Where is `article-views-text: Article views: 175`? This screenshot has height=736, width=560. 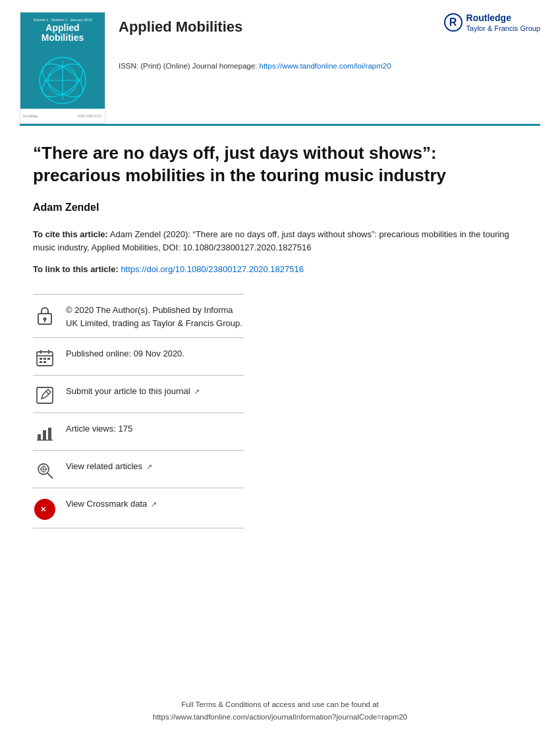 article-views-text: Article views: 175 is located at coordinates (155, 429).